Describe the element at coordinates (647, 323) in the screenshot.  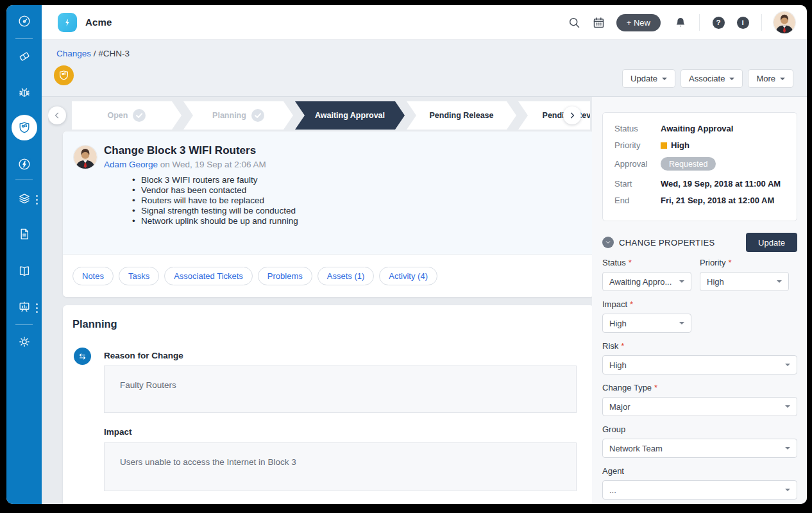
I see `impact-select: High` at that location.